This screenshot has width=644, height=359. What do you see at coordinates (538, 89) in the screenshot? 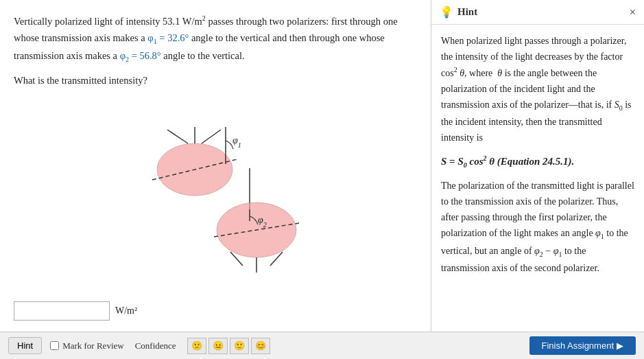
I see `hint-paragraph-1: When polarized light passes through a po…` at bounding box center [538, 89].